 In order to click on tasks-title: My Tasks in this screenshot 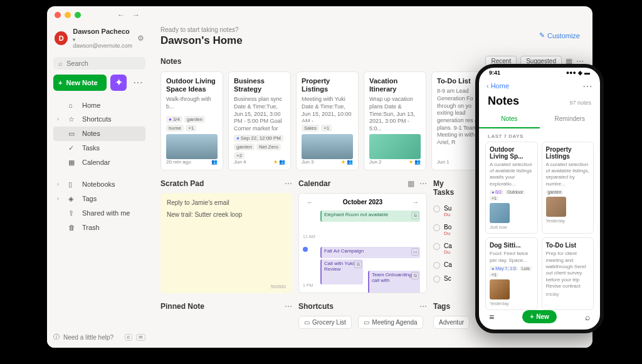, I will do `click(449, 188)`.